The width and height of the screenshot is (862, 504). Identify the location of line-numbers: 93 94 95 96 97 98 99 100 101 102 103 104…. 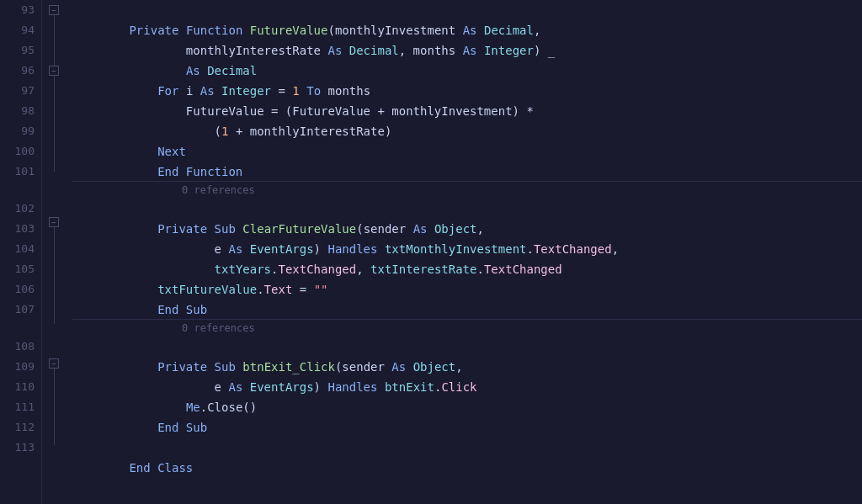
(21, 252).